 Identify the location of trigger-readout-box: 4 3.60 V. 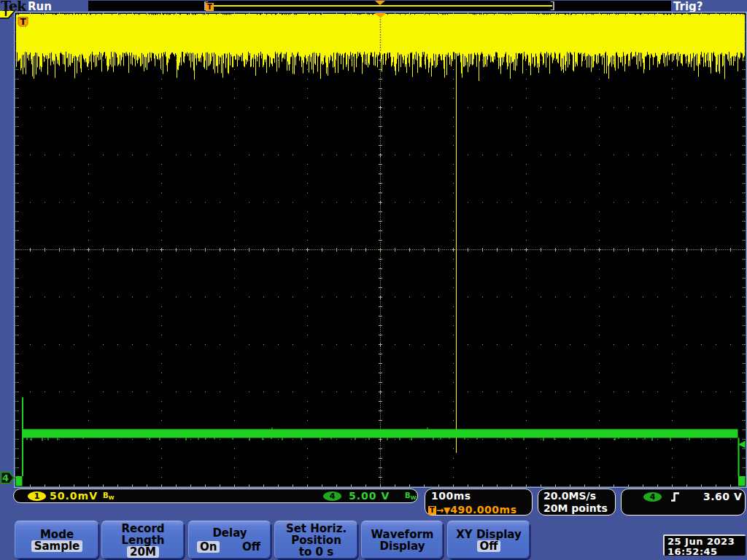
(683, 502).